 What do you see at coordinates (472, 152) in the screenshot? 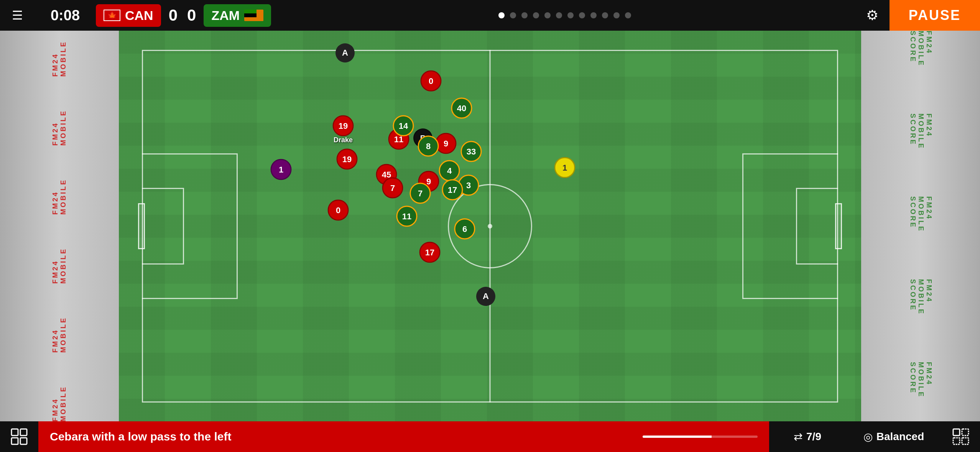
I see `player-zam-33: 33` at bounding box center [472, 152].